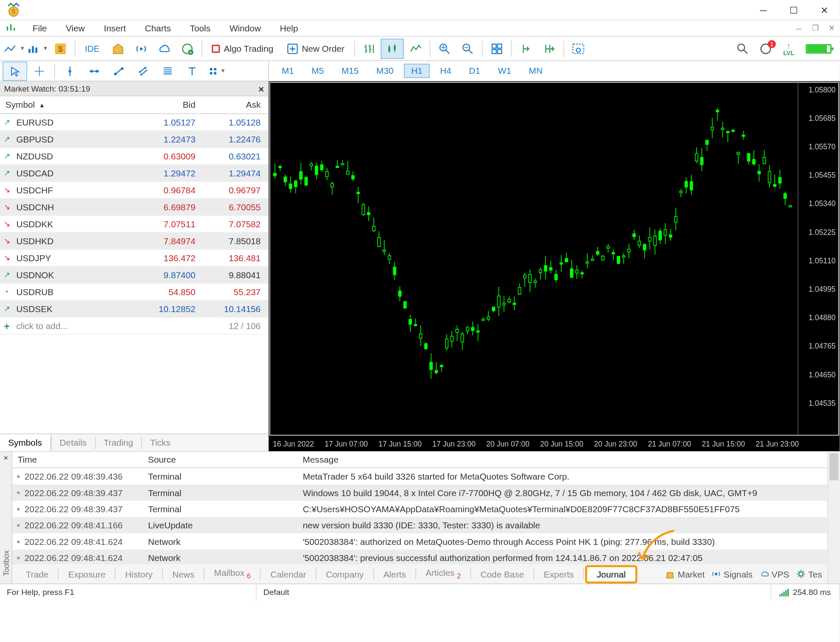 The height and width of the screenshot is (642, 840). I want to click on menu-window: Window, so click(245, 28).